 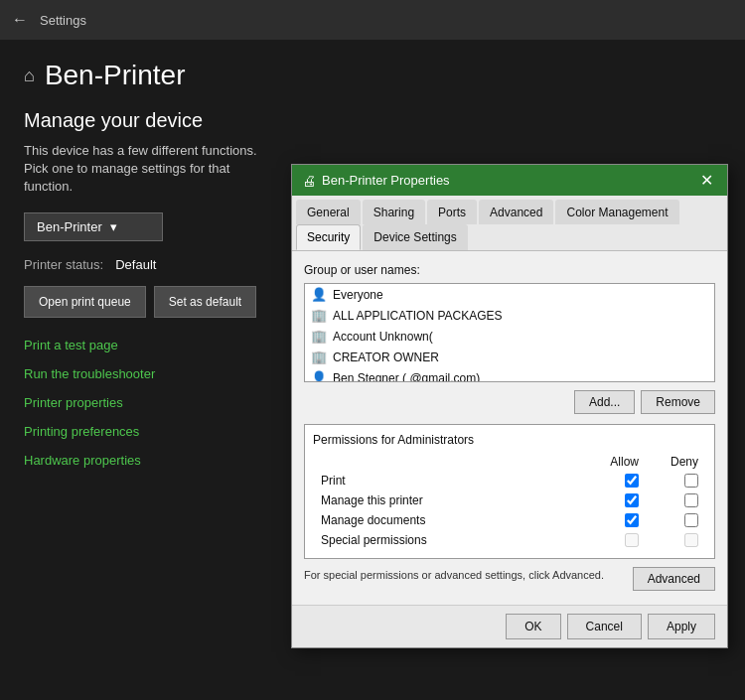 I want to click on printer-status-row: Printer status: Default, so click(x=144, y=264).